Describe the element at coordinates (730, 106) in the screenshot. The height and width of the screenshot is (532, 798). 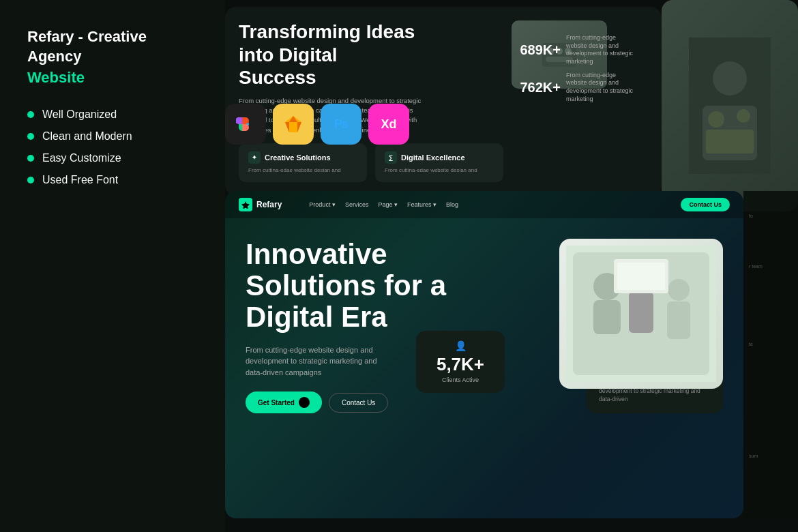
I see `photo-top-right` at that location.